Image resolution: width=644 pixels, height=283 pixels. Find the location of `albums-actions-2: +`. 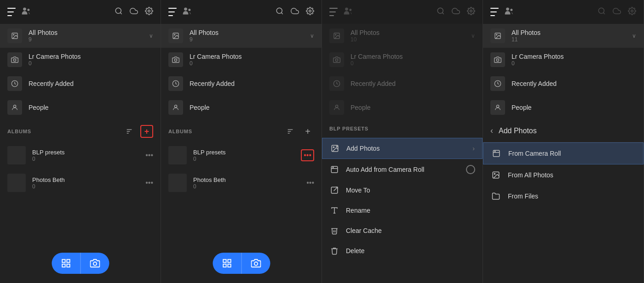

albums-actions-2: + is located at coordinates (299, 131).